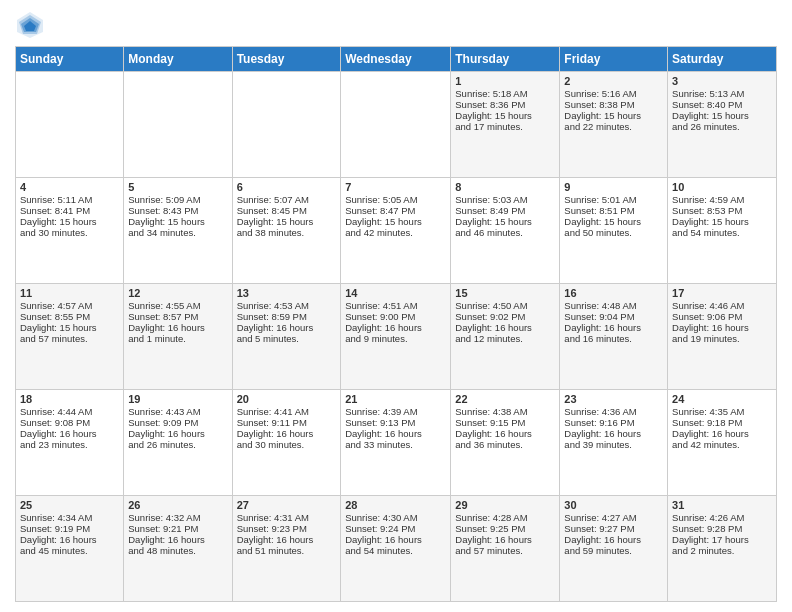  Describe the element at coordinates (178, 444) in the screenshot. I see `day-info-line: and 26 minutes.` at that location.